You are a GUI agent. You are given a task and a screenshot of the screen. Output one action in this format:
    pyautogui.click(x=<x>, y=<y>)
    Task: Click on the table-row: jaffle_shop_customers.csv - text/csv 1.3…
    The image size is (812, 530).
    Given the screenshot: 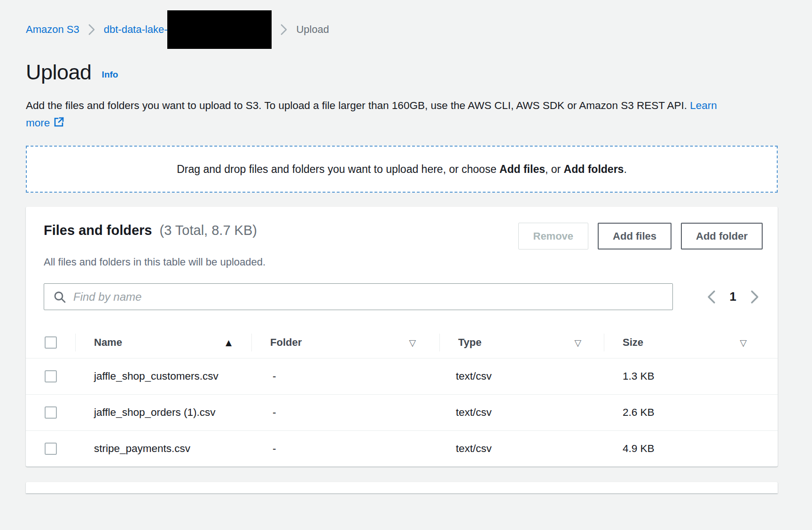 What is the action you would take?
    pyautogui.click(x=402, y=377)
    